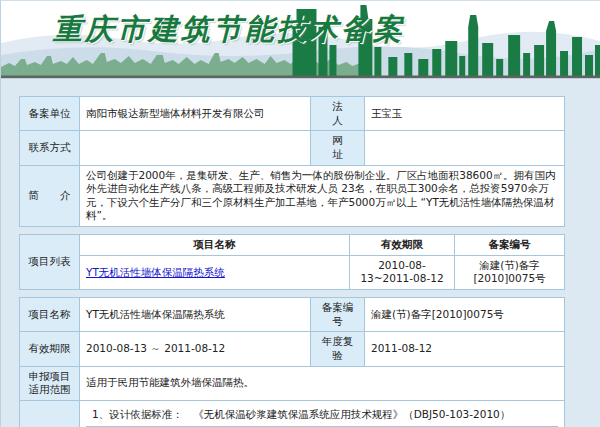 This screenshot has width=600, height=427. I want to click on project-number-value: 渝建(节)备字[2010]0075号, so click(510, 272).